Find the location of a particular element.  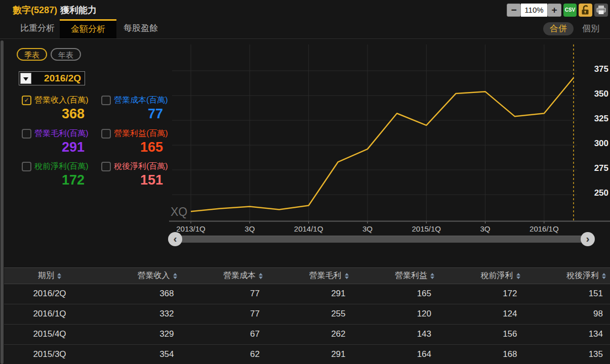

value-cell: 368 is located at coordinates (138, 294).